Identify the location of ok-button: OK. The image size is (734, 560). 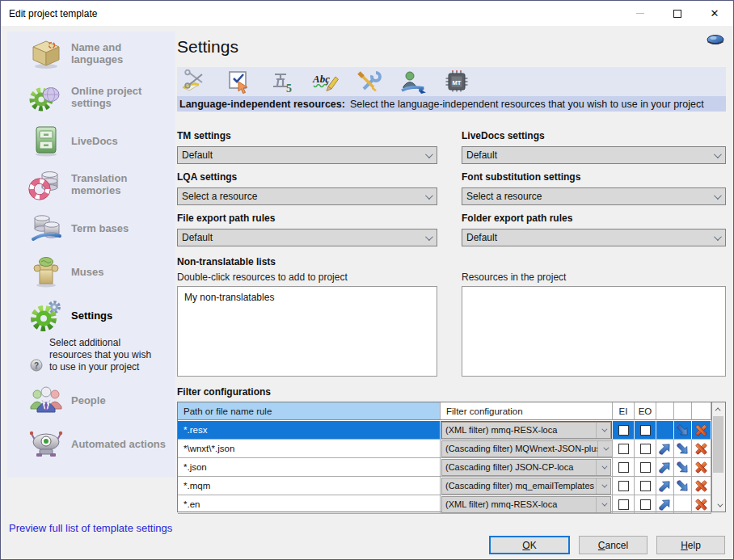
(529, 545).